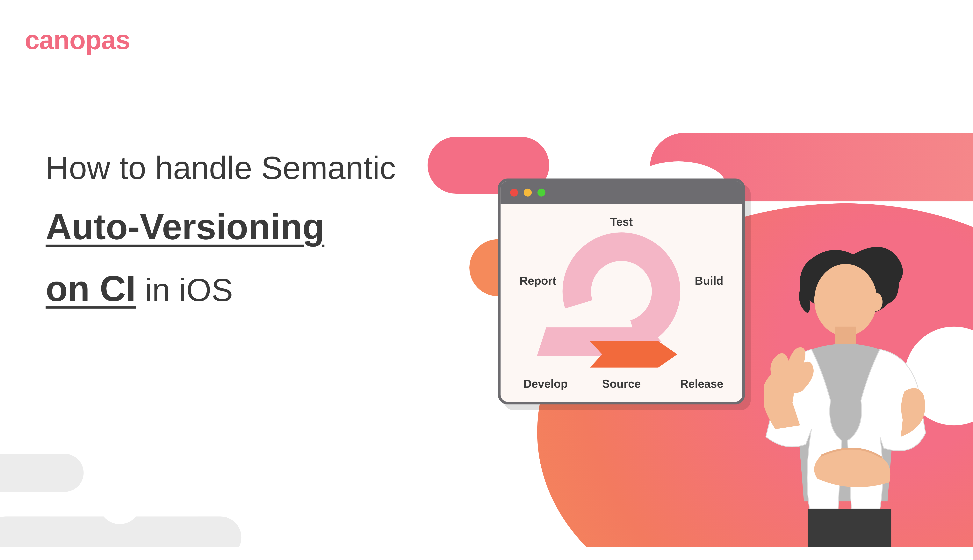 This screenshot has height=560, width=973. I want to click on zoom-icon, so click(541, 192).